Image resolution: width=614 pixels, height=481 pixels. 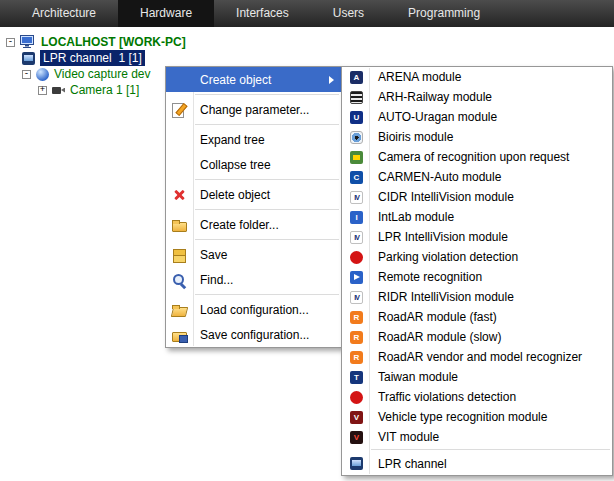 I want to click on submenu-item-vehicle-type-recognition-module: Vehicle type recognition module, so click(x=477, y=417).